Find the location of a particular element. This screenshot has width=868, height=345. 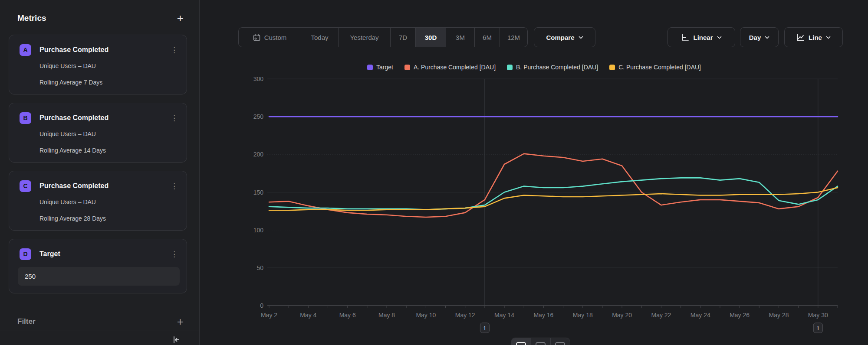

x-axis-label: May 20 is located at coordinates (622, 315).